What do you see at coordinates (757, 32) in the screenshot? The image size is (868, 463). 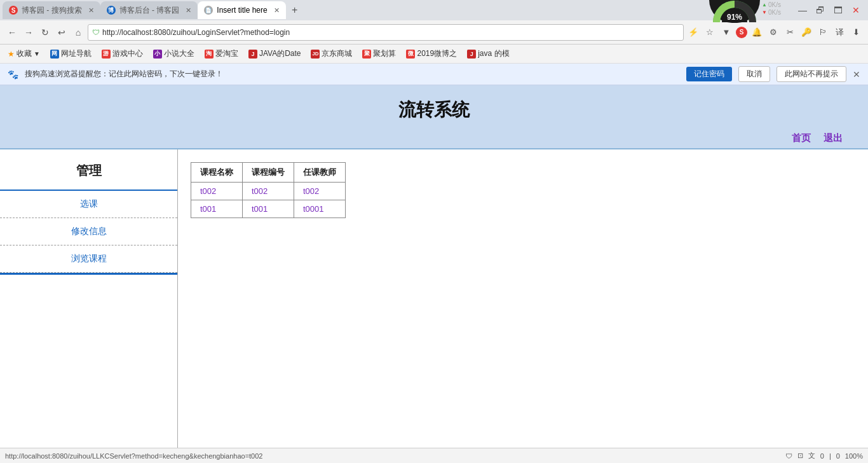 I see `alert-icon: 🔔` at bounding box center [757, 32].